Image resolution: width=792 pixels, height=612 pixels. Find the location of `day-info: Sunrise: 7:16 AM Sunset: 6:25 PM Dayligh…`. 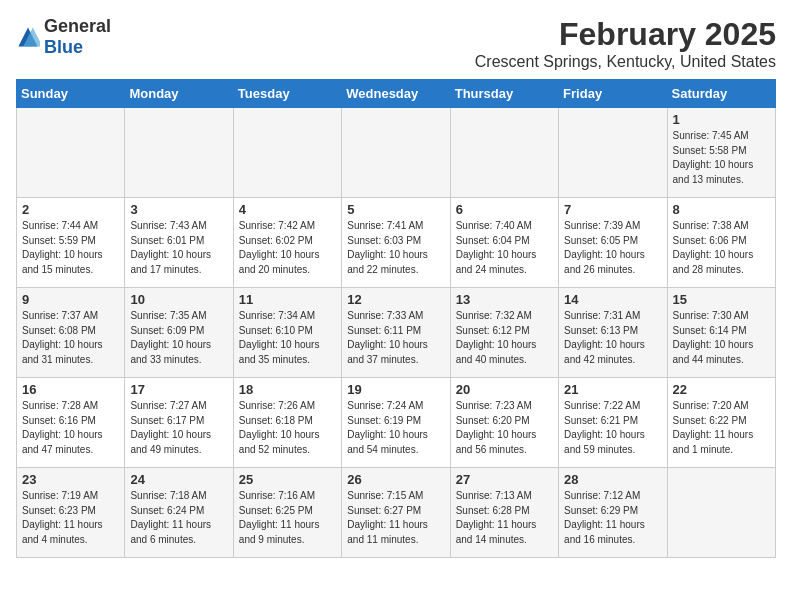

day-info: Sunrise: 7:16 AM Sunset: 6:25 PM Dayligh… is located at coordinates (288, 518).